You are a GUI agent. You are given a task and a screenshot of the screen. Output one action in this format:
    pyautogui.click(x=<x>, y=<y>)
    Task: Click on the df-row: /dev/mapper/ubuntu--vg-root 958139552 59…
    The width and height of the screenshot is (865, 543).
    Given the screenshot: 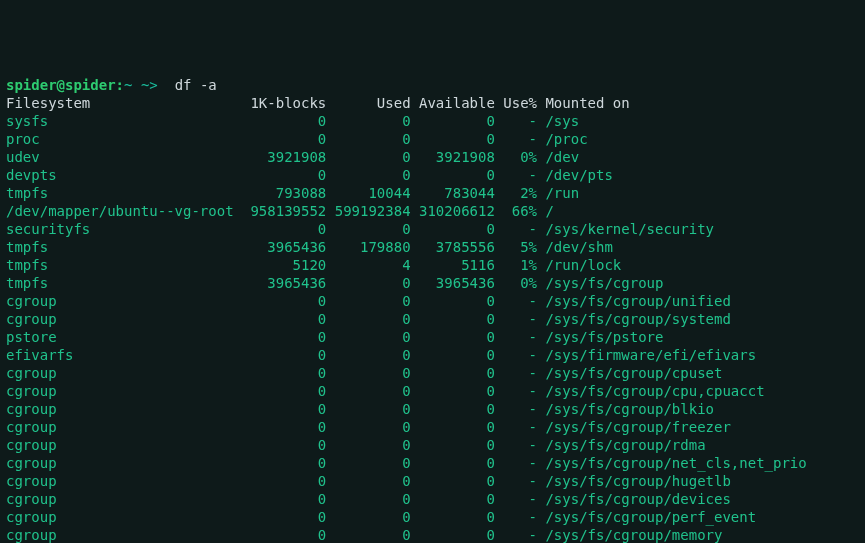 What is the action you would take?
    pyautogui.click(x=276, y=211)
    